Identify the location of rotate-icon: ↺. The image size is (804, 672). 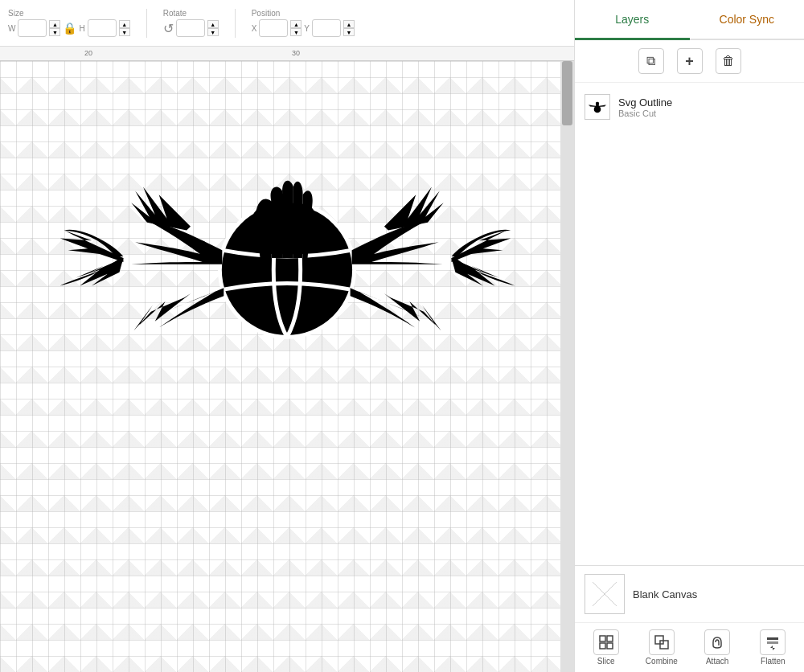
(169, 29).